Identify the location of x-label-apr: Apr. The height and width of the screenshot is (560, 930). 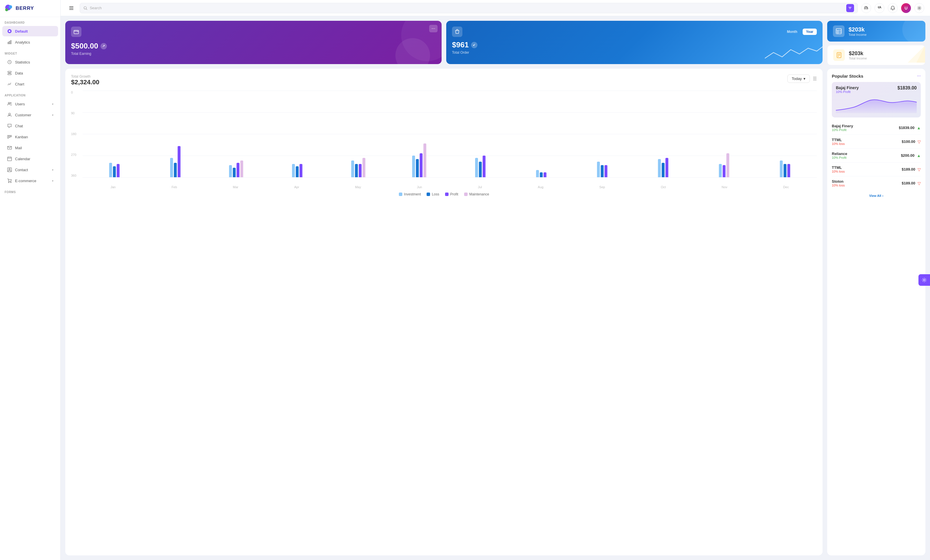
(297, 187).